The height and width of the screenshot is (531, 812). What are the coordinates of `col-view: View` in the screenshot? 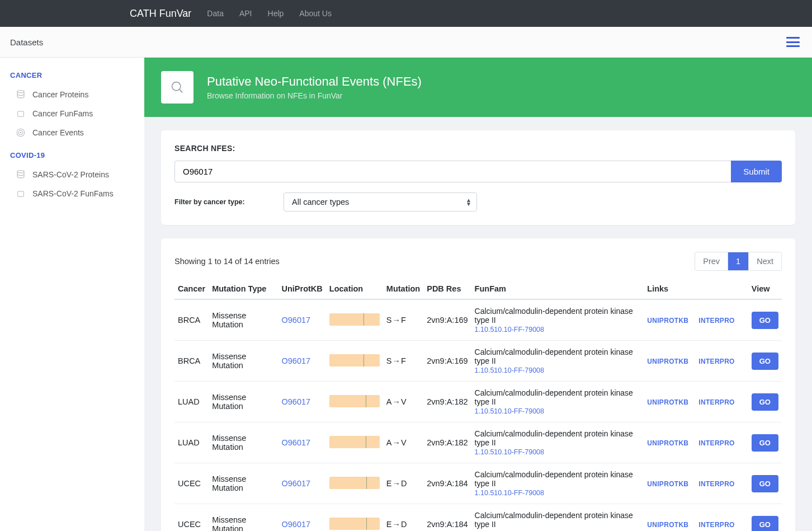 It's located at (765, 289).